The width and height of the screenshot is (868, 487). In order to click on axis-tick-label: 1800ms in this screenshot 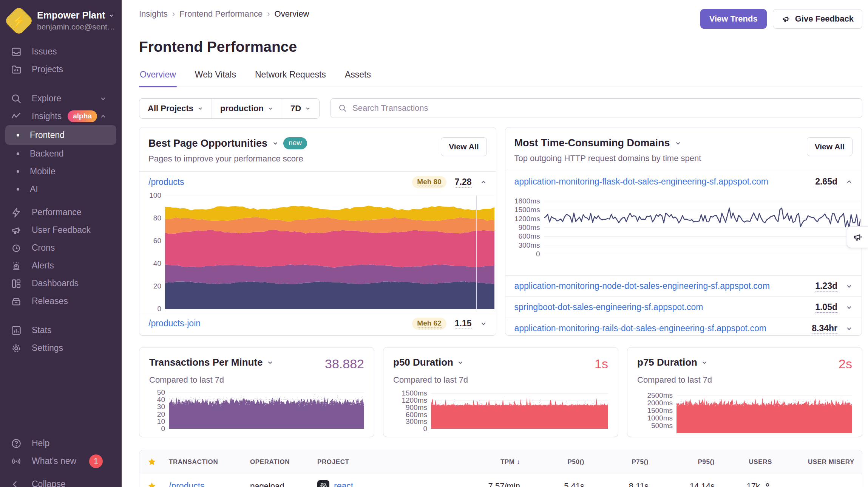, I will do `click(527, 201)`.